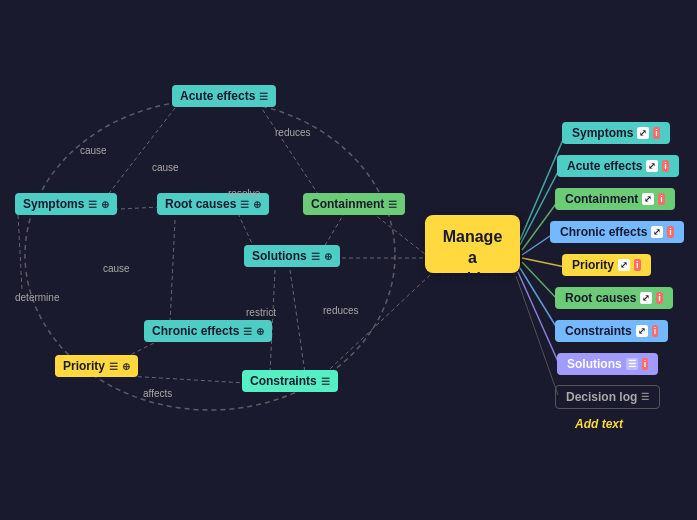 The height and width of the screenshot is (520, 697). What do you see at coordinates (348, 204) in the screenshot?
I see `containment-label: Containment` at bounding box center [348, 204].